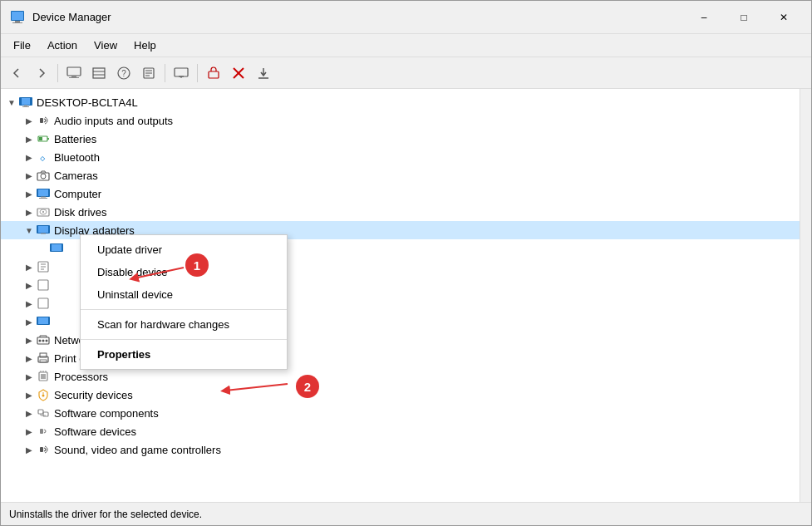 The image size is (812, 526). I want to click on bluetooth-label: Bluetooth, so click(76, 158).